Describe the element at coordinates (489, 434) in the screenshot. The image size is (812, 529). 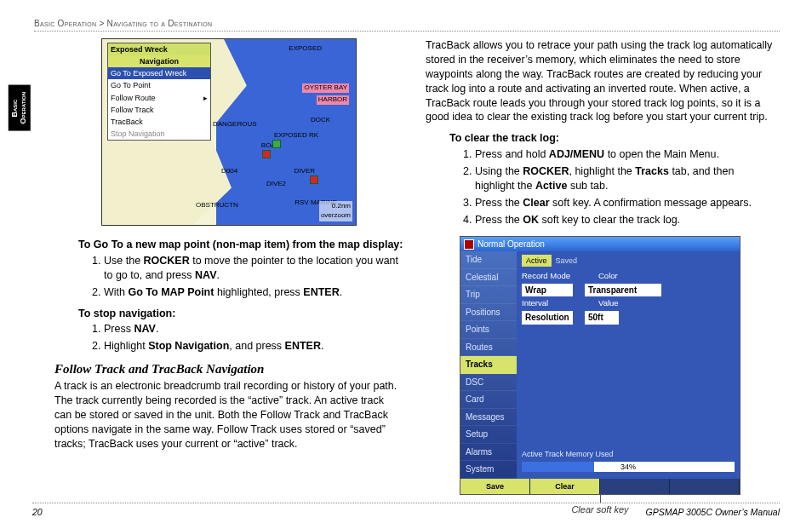
I see `tab: Setup` at that location.